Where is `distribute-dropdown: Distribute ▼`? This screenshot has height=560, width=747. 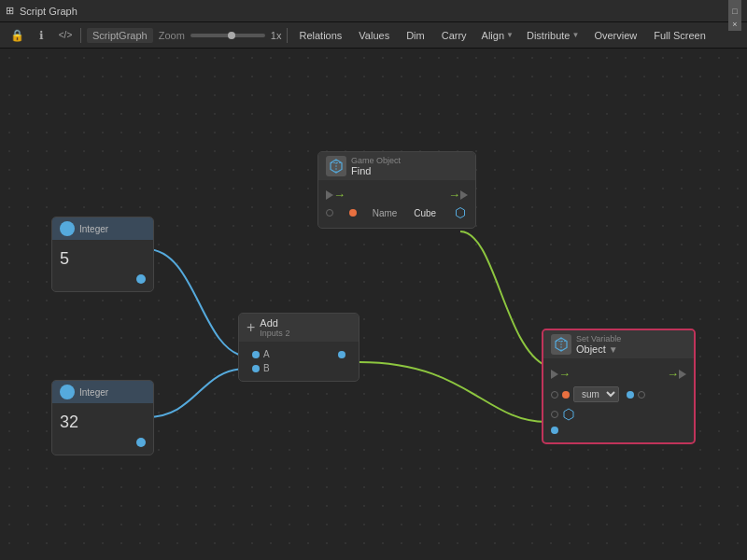
distribute-dropdown: Distribute ▼ is located at coordinates (553, 35).